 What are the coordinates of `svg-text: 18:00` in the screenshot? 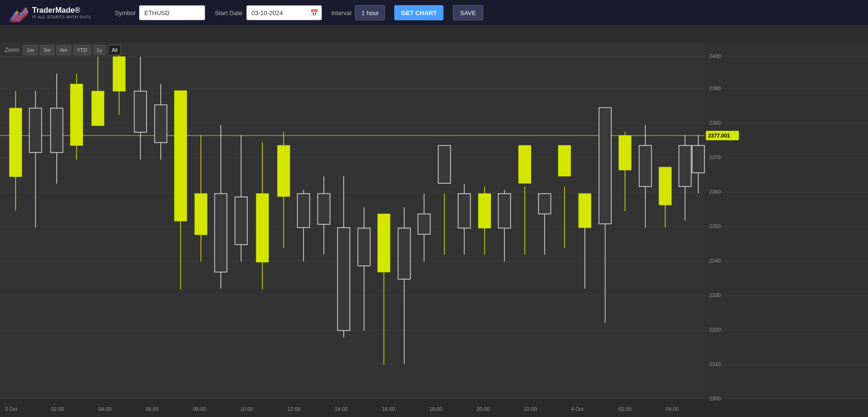 It's located at (436, 409).